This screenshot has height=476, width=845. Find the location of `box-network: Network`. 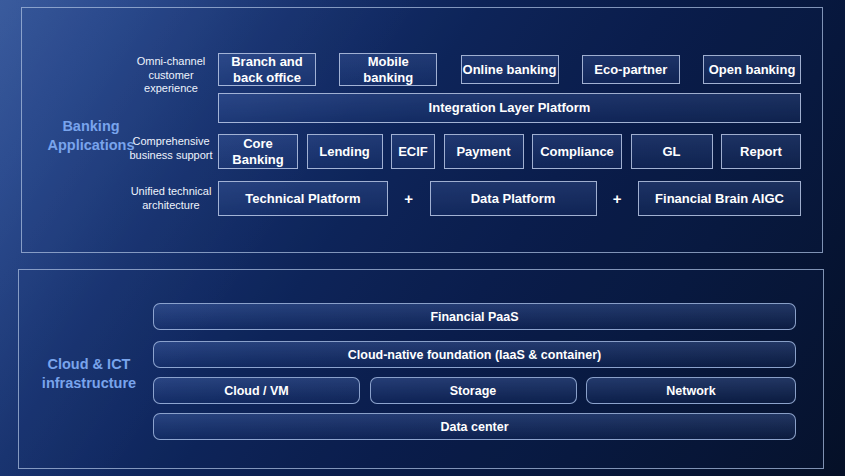

box-network: Network is located at coordinates (691, 390).